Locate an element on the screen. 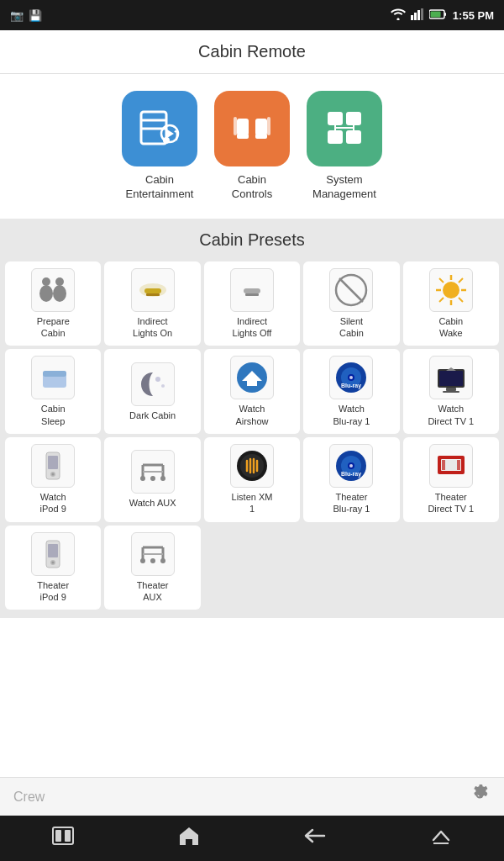  cabin-sleep-icon is located at coordinates (53, 378).